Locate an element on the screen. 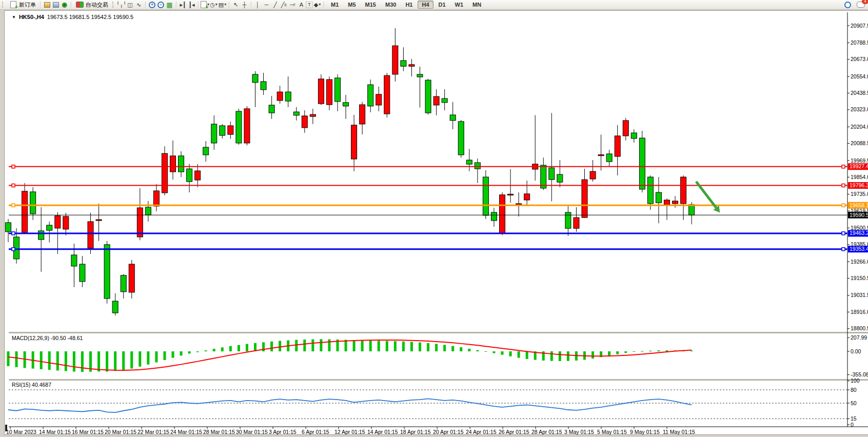  timeframe-M1: M1 is located at coordinates (334, 5).